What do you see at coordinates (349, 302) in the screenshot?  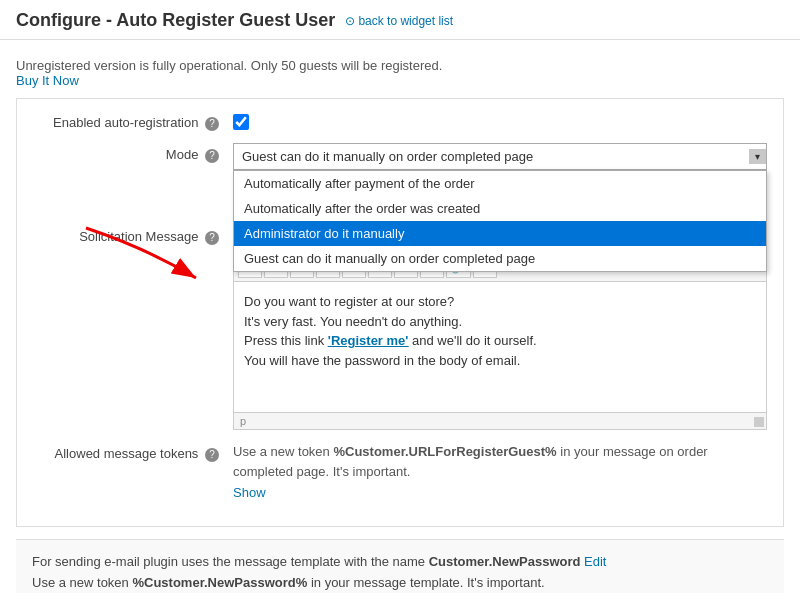 I see `editor-line1: Do you want to register at our store?` at bounding box center [349, 302].